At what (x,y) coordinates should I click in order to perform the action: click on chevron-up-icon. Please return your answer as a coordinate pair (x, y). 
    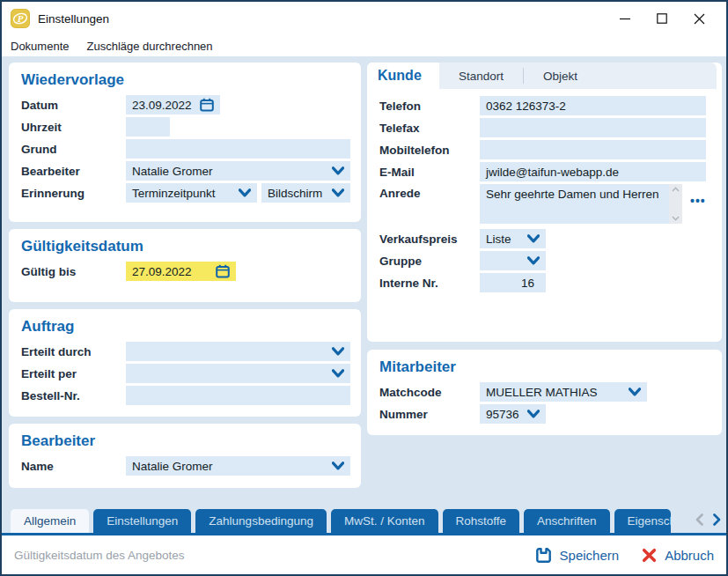
    Looking at the image, I should click on (676, 189).